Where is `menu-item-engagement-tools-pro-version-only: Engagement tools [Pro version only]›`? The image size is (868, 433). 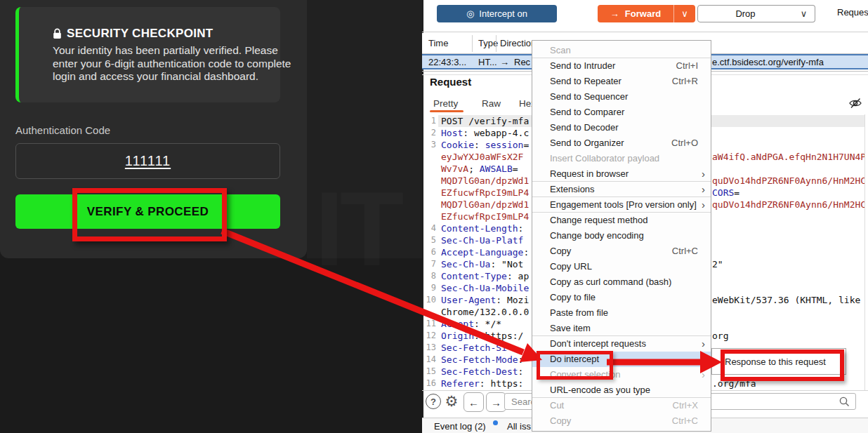
menu-item-engagement-tools-pro-version-only: Engagement tools [Pro version only]› is located at coordinates (622, 205).